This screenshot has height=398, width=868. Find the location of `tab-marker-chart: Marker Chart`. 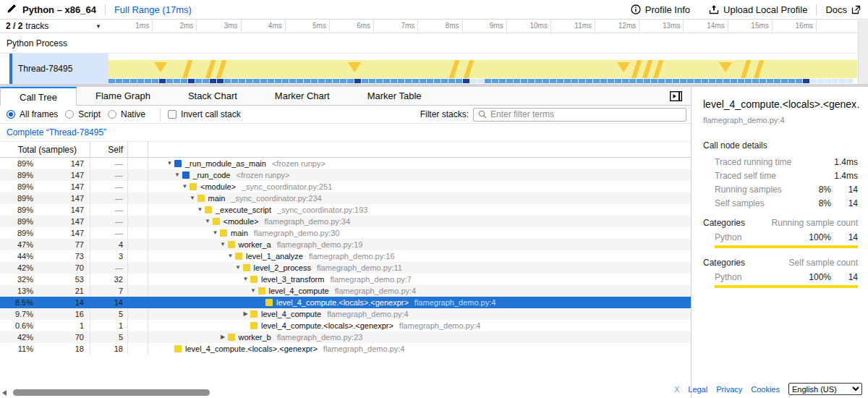

tab-marker-chart: Marker Chart is located at coordinates (302, 96).